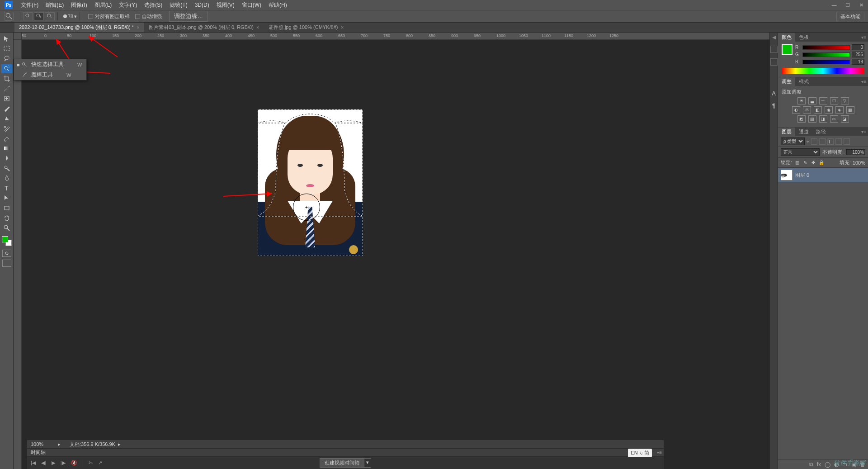  I want to click on vibrance-icon: ▽, so click(845, 101).